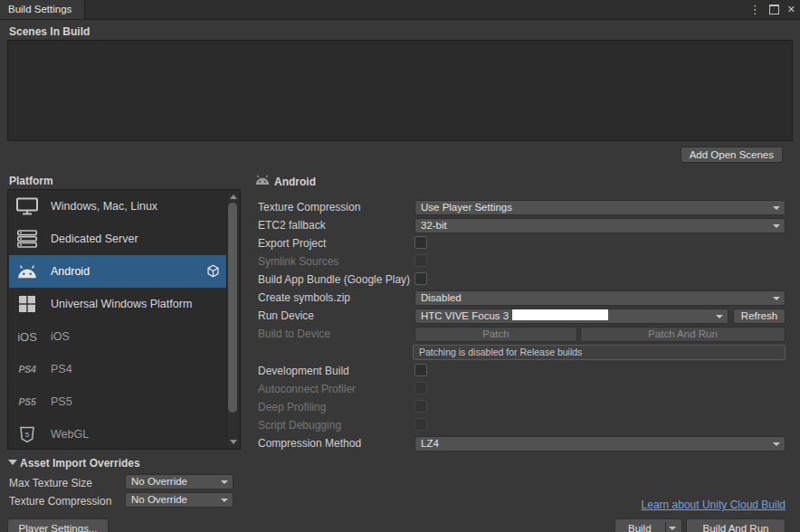 This screenshot has width=800, height=532. Describe the element at coordinates (307, 389) in the screenshot. I see `autoconnect-profiler-label: Autoconnect Profiler` at that location.